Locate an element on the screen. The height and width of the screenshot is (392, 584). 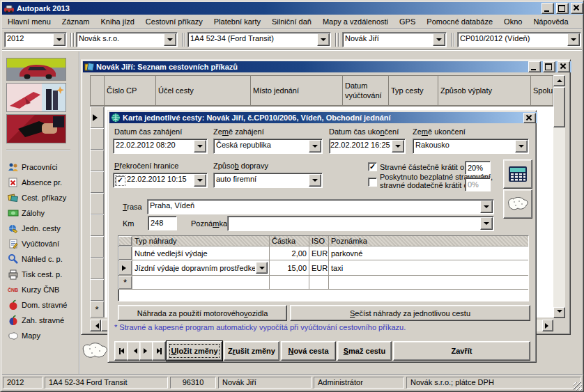
column-header-cislo-cp: Číslo CP is located at coordinates (130, 91).